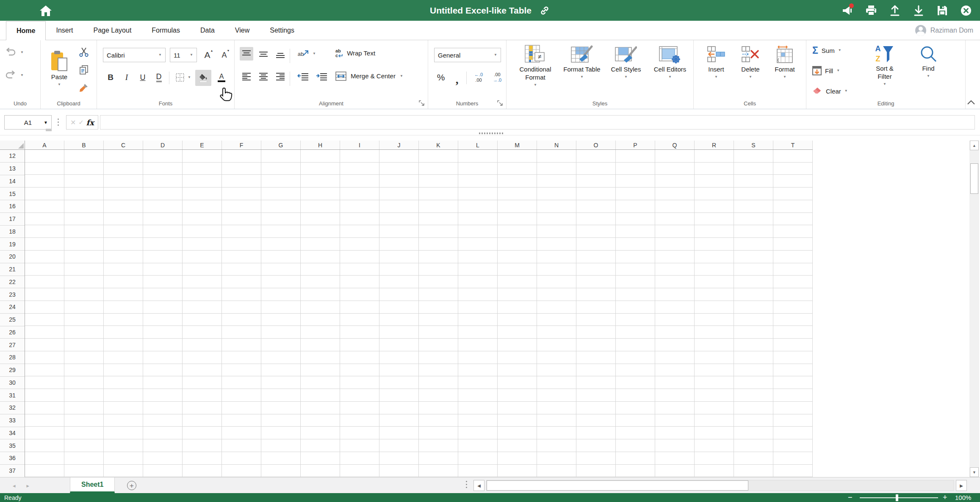  I want to click on scroll-left-button: ◀, so click(479, 485).